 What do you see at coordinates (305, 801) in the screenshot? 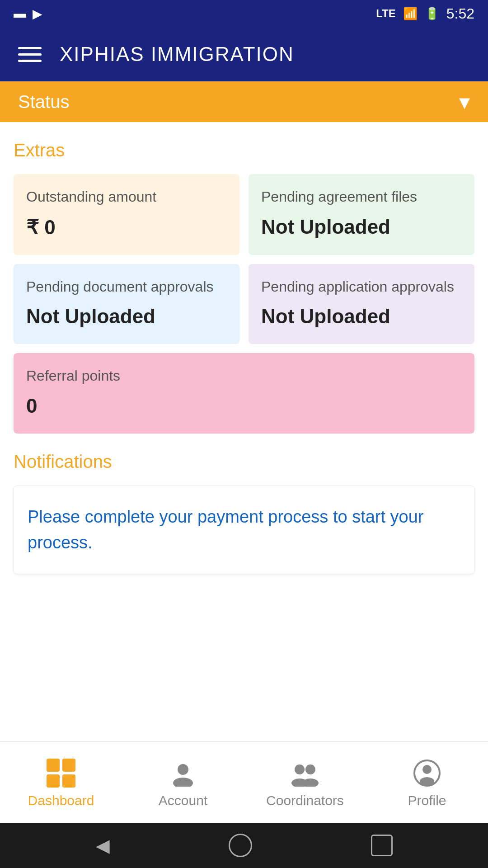
I see `nav-coordinators-label: Coordinators` at bounding box center [305, 801].